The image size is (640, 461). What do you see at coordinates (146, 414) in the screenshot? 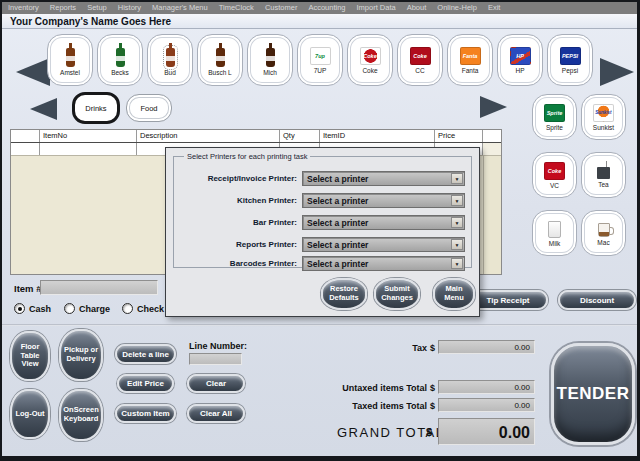
I see `custom-item-button: Custom Item` at bounding box center [146, 414].